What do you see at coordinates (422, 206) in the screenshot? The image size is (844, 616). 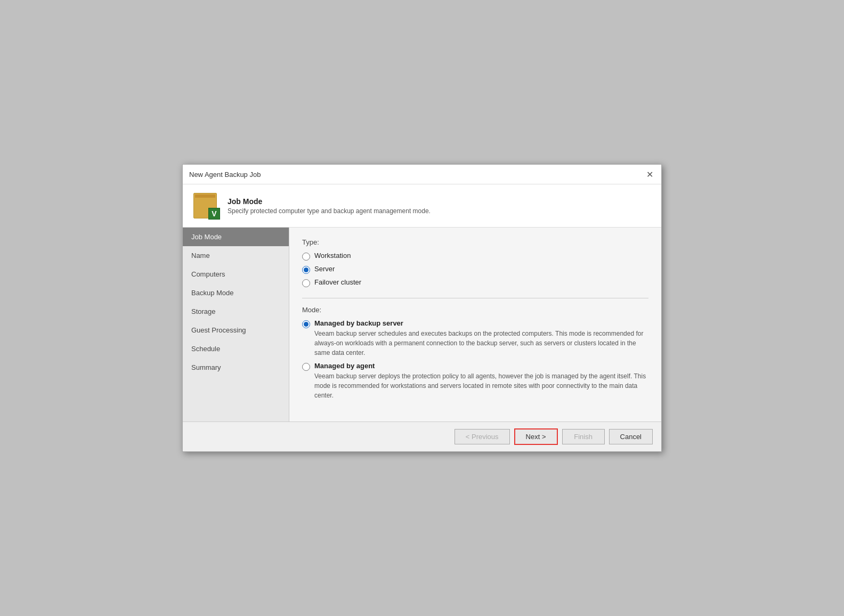 I see `header-area: V Job Mode Specify protected computer ty…` at bounding box center [422, 206].